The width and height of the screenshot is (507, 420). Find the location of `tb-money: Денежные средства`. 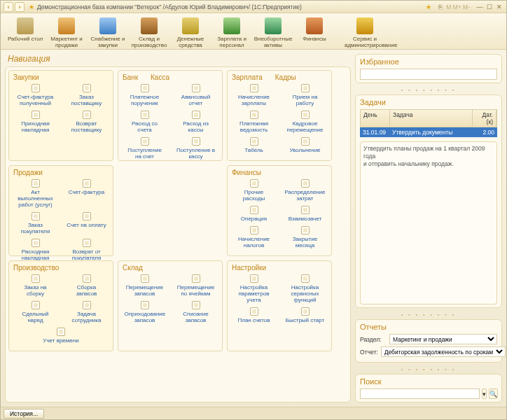

tb-money: Денежные средства is located at coordinates (190, 32).